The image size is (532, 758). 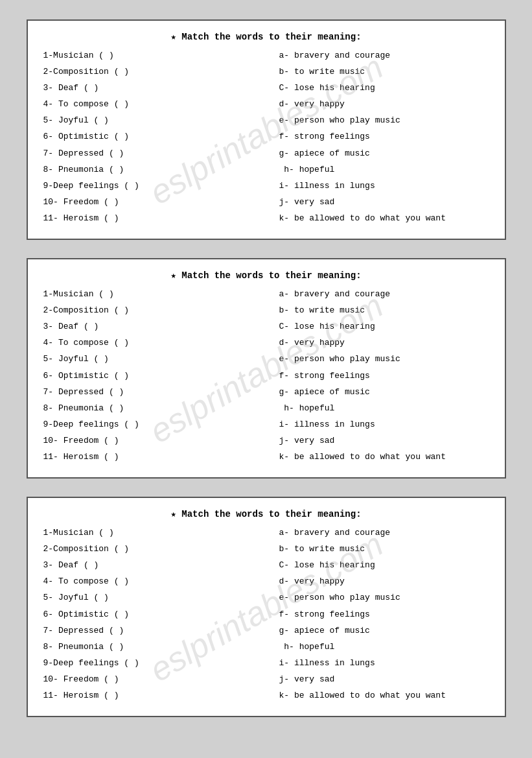 I want to click on left-col-1: 1-Musician ( ) 2-Composition ( ) 3- Deaf…, so click(x=155, y=137).